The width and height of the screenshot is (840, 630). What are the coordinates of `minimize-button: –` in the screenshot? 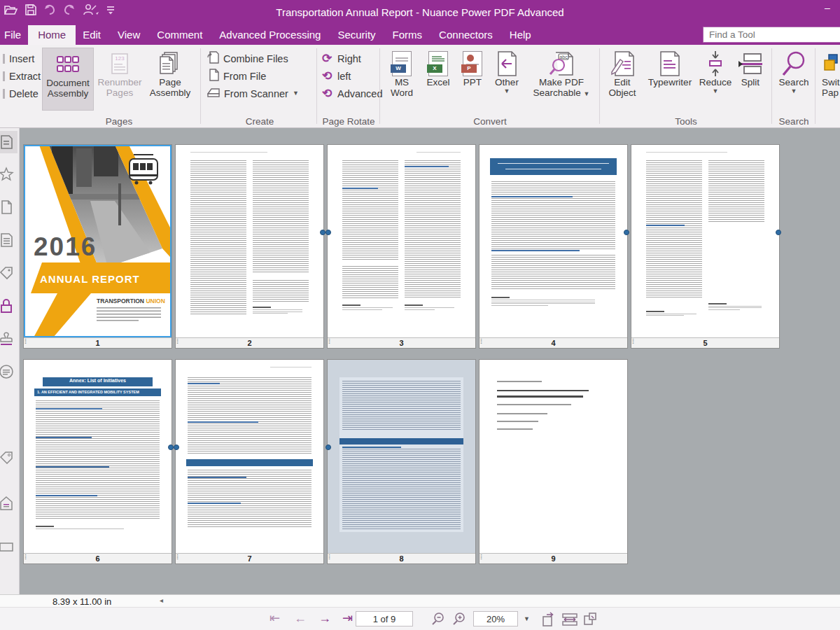 It's located at (827, 9).